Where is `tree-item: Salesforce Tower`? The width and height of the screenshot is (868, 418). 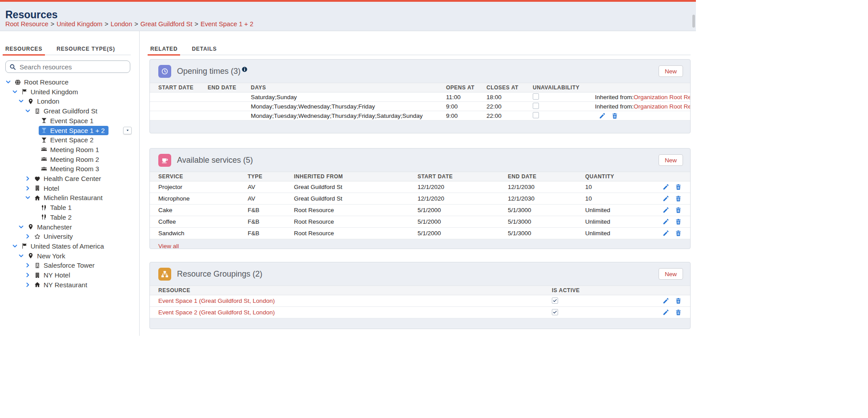
tree-item: Salesforce Tower is located at coordinates (67, 265).